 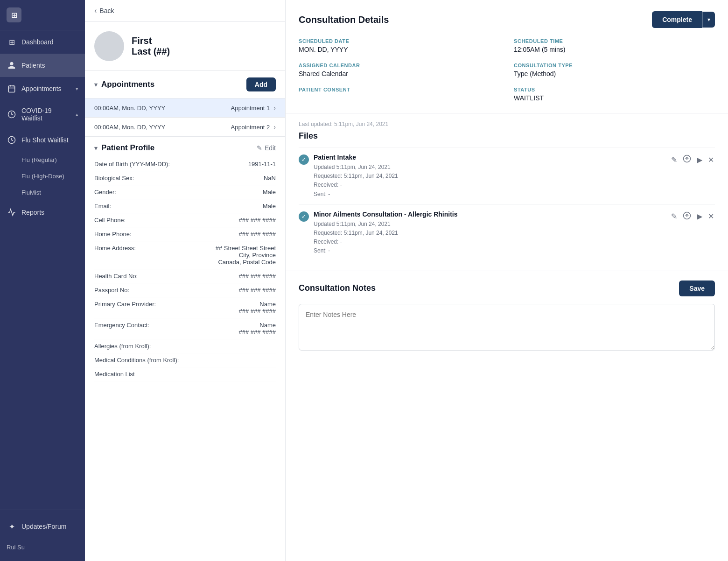 I want to click on profile-field-cell-phone: Cell Phone: ### ### ####, so click(x=185, y=220).